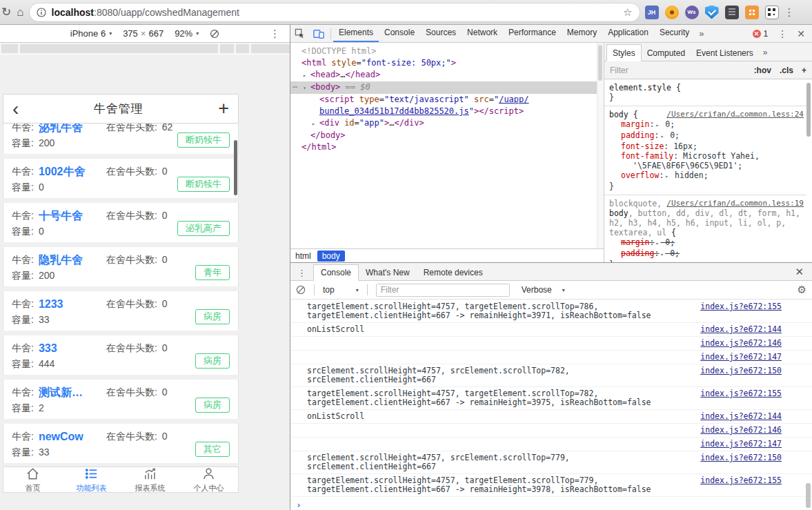 This screenshot has height=510, width=812. Describe the element at coordinates (121, 266) in the screenshot. I see `cowshed-list-item: 牛舍:隐乳牛舍在舍牛头数:0容量:200青年` at that location.